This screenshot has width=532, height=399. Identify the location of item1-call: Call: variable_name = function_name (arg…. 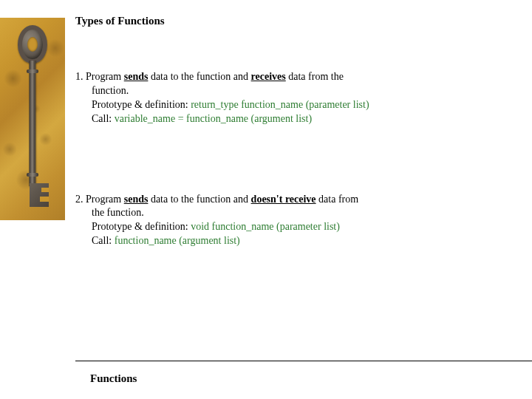
(296, 120).